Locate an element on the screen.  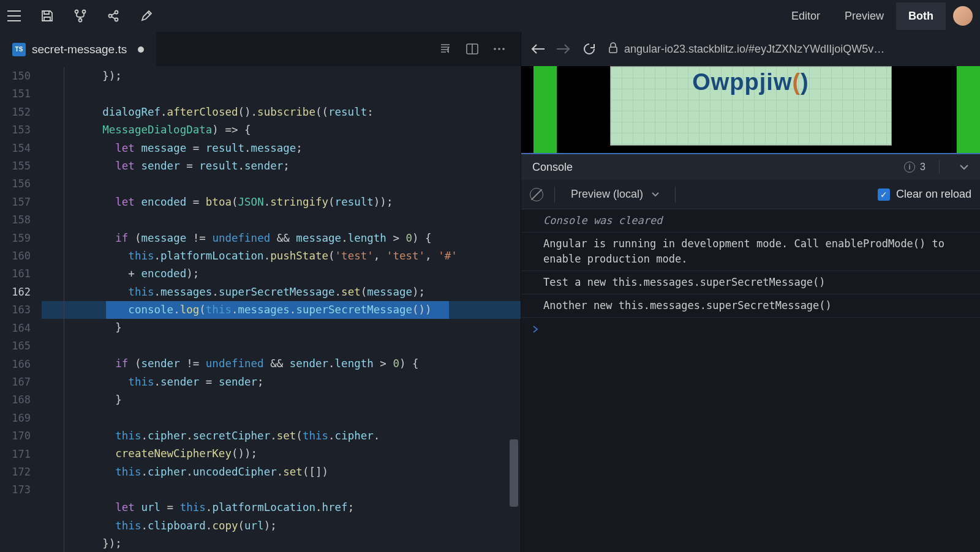
typescript-icon: TS is located at coordinates (19, 50).